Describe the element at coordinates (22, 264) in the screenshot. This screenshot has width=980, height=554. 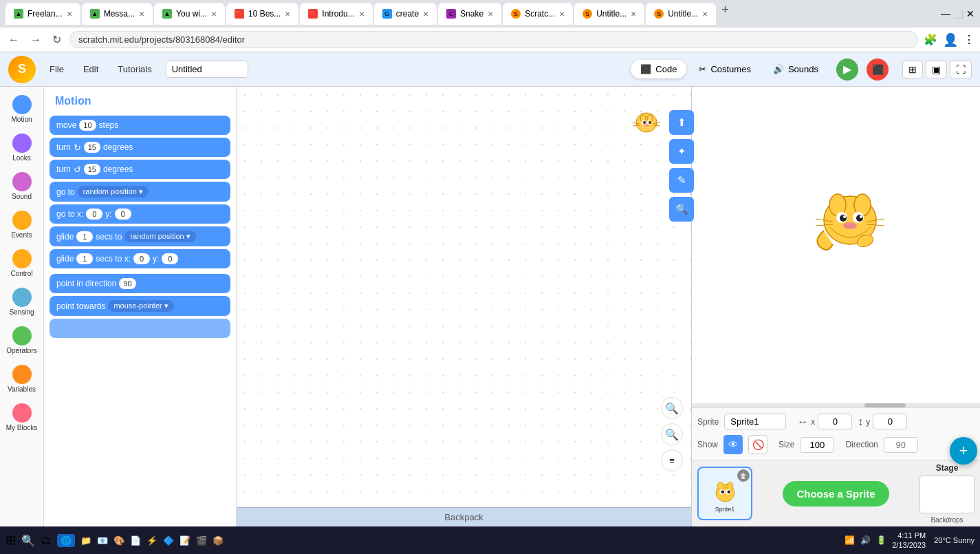
I see `category-control: Control` at that location.